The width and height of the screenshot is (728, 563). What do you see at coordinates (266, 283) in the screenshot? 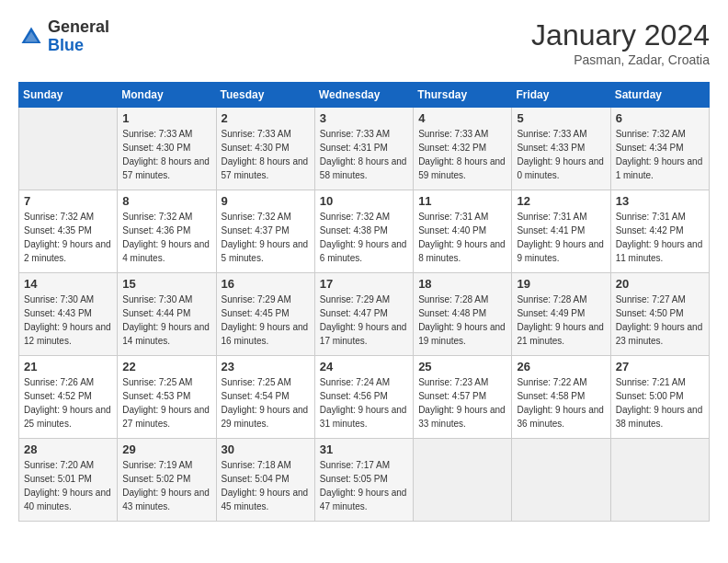
I see `day-number: 16` at bounding box center [266, 283].